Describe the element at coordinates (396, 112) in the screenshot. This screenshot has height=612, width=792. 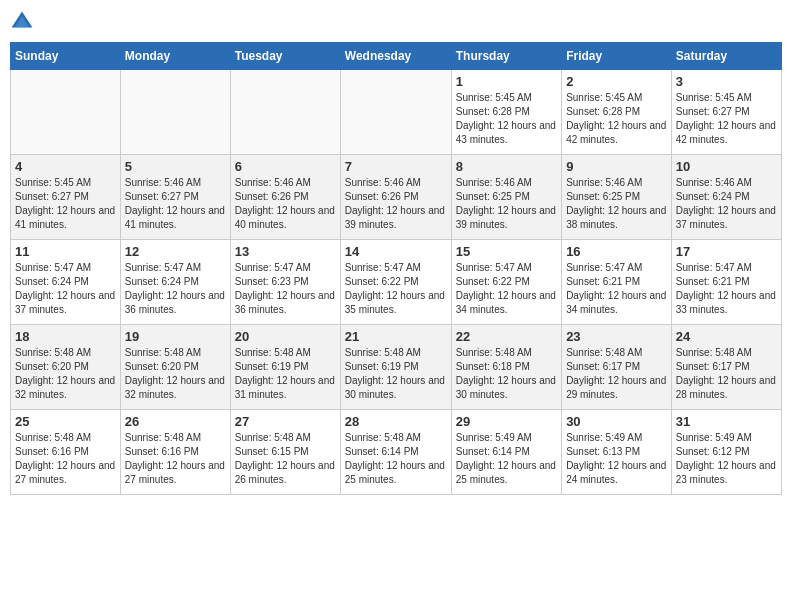
I see `calendar-week-row: 1Sunrise: 5:45 AM Sunset: 6:28 PM Daylig…` at that location.